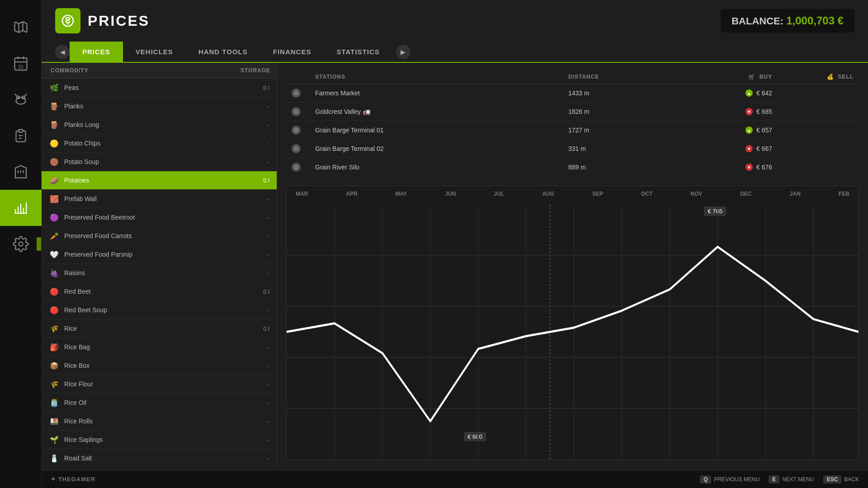 The height and width of the screenshot is (488, 868). What do you see at coordinates (159, 421) in the screenshot?
I see `list-item: 🍱 Rice Rolls -` at bounding box center [159, 421].